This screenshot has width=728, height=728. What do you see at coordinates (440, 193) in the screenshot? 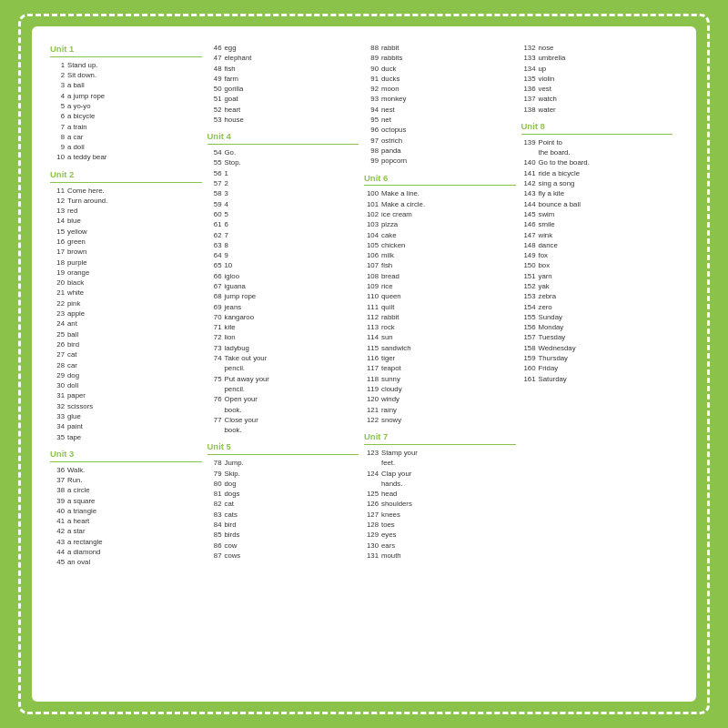
I see `list-item: 100Make a line.` at bounding box center [440, 193].